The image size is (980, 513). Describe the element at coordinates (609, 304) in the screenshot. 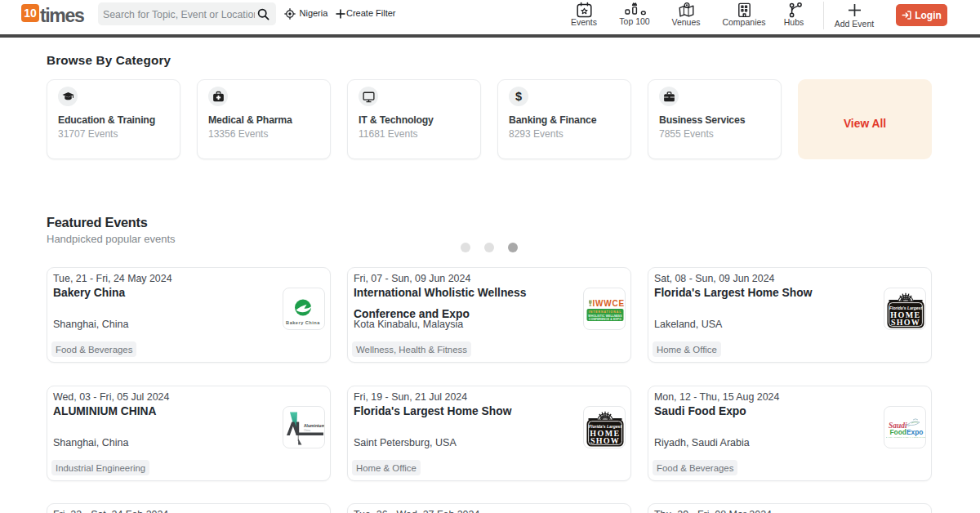

I see `svg-text: IWWCE` at that location.